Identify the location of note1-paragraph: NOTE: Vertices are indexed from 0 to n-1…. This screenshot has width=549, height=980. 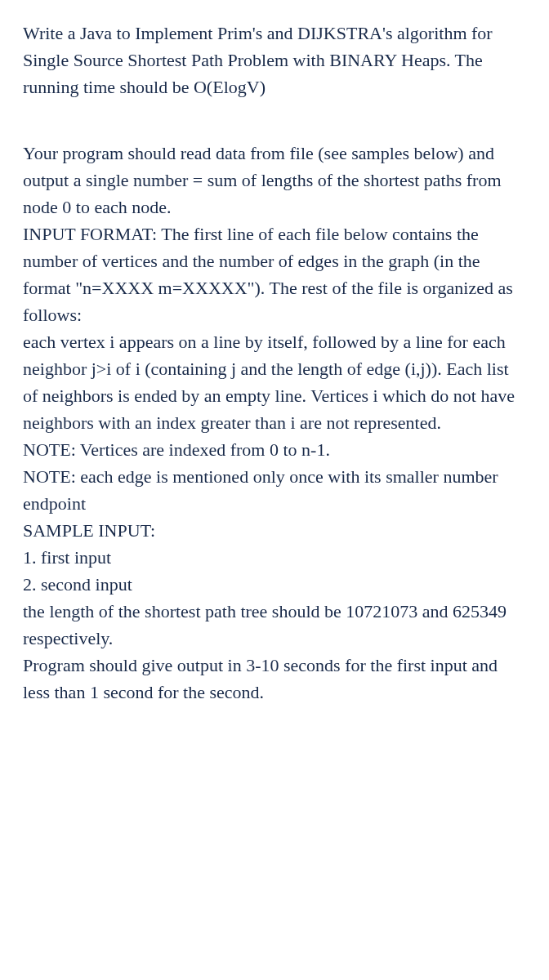
(274, 449).